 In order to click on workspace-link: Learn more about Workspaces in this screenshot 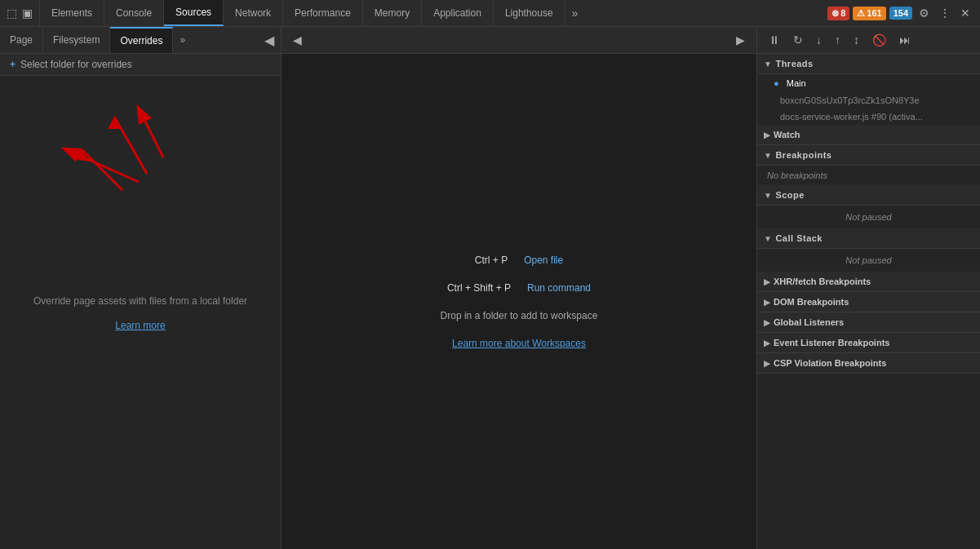, I will do `click(519, 343)`.